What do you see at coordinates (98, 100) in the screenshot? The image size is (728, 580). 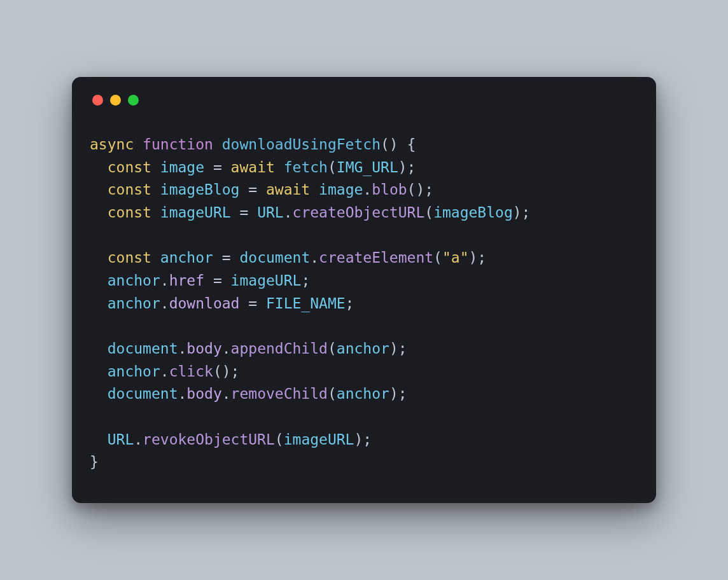 I see `close-icon` at bounding box center [98, 100].